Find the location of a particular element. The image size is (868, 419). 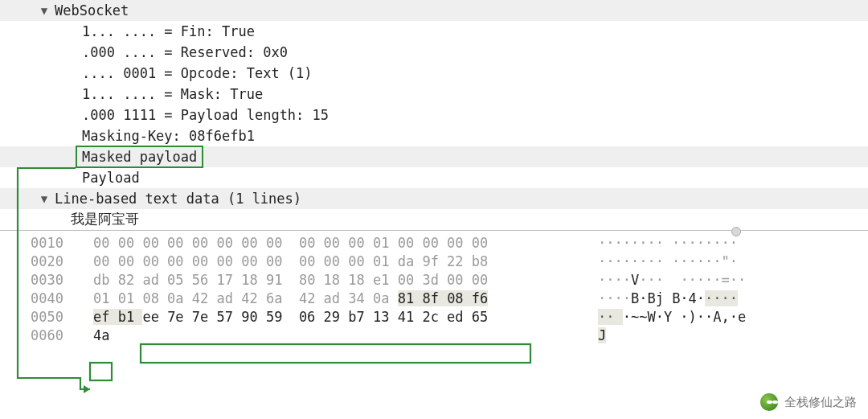

field-mask: 1... .... = Mask: True is located at coordinates (434, 94).